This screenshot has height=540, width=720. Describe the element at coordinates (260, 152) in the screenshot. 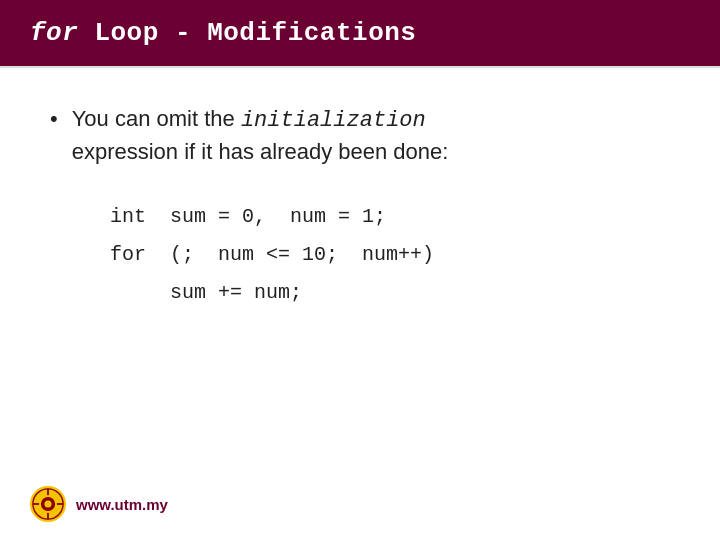

I see `bullet-text-after: expression if it has already been done:` at that location.